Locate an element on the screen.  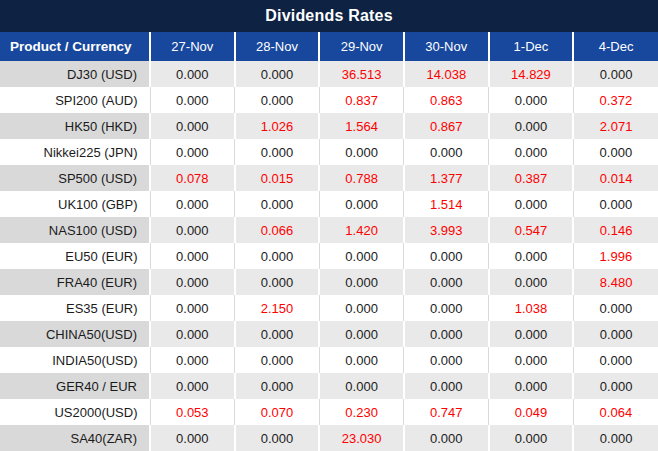
table-row: ES35 (EUR)0.0002.1500.0000.0001.0380.000 is located at coordinates (329, 308).